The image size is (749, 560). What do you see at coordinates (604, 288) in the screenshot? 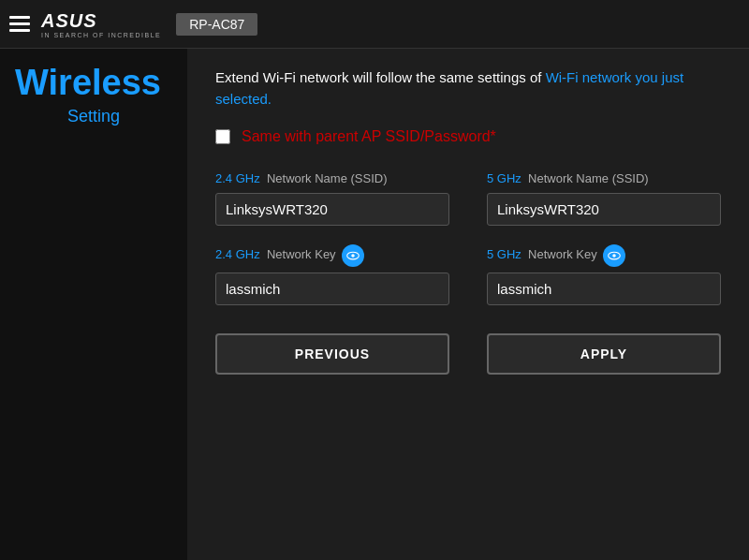
I see `band5-key-input` at bounding box center [604, 288].